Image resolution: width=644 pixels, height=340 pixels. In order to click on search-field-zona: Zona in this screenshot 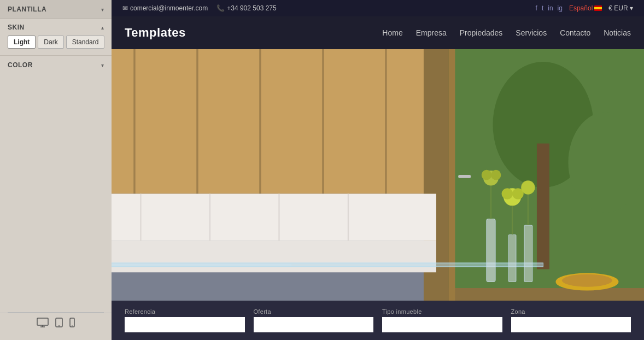, I will do `click(571, 320)`.